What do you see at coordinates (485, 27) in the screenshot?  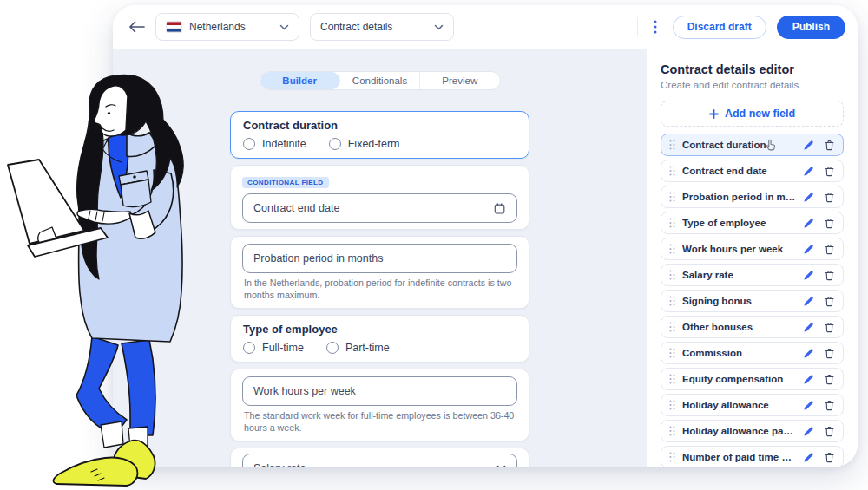 I see `top-bar: Netherlands Contract details Discard dra…` at bounding box center [485, 27].